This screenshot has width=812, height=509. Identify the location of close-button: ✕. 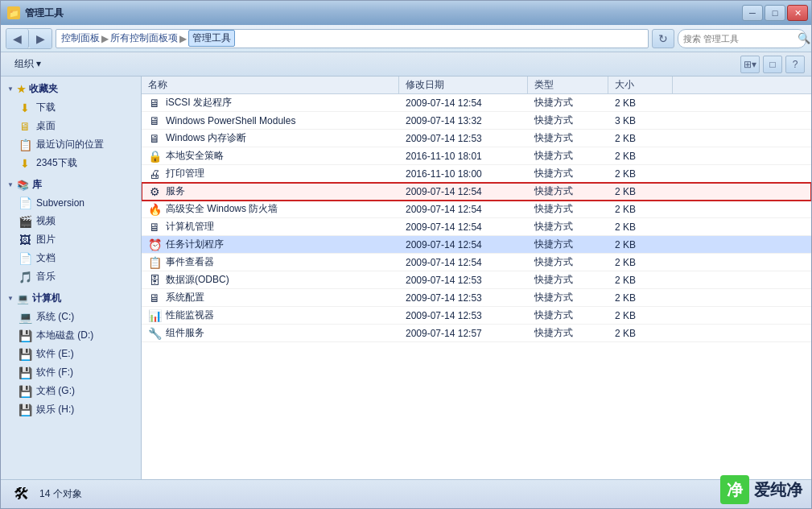
(798, 13).